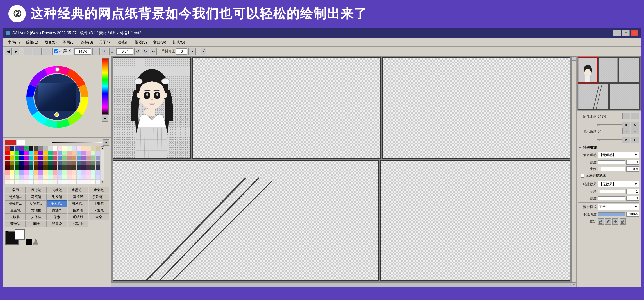 The image size is (644, 300). I want to click on stabilizer-input, so click(182, 51).